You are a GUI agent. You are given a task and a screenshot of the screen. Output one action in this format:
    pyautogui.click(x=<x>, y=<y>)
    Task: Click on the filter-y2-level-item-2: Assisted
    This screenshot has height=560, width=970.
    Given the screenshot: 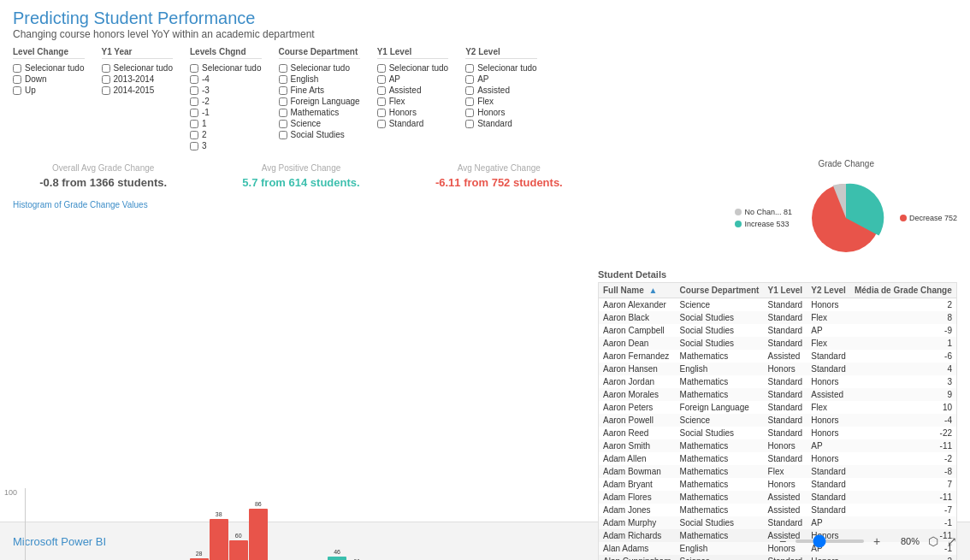 What is the action you would take?
    pyautogui.click(x=501, y=91)
    